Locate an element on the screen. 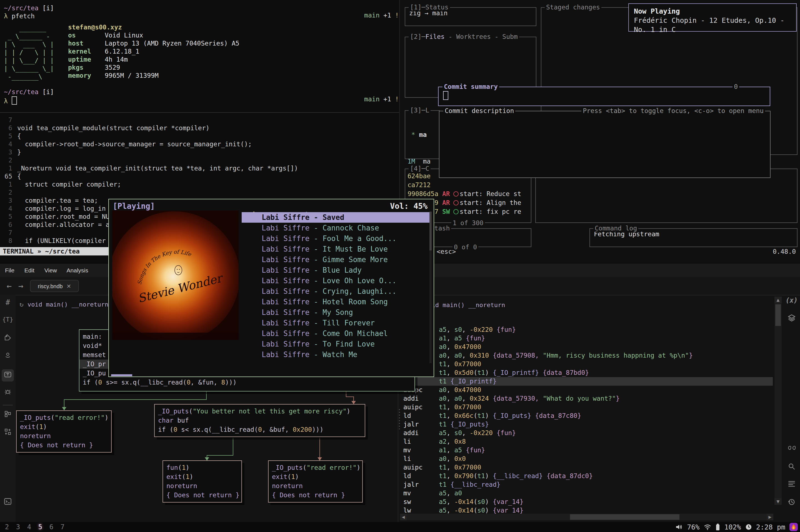 The height and width of the screenshot is (532, 800). disasm-row: jalrt1 {_IO_puts} is located at coordinates (588, 424).